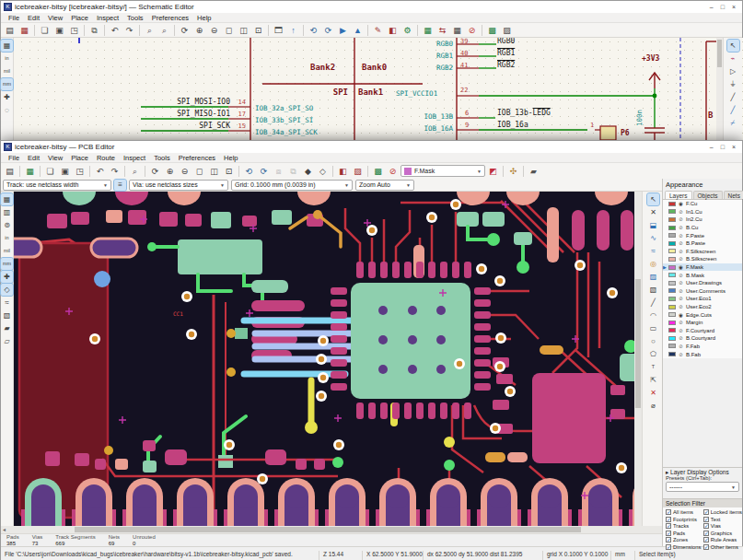 This screenshot has height=560, width=743. I want to click on layer-row-b-paste: ⊘B.Paste, so click(702, 243).